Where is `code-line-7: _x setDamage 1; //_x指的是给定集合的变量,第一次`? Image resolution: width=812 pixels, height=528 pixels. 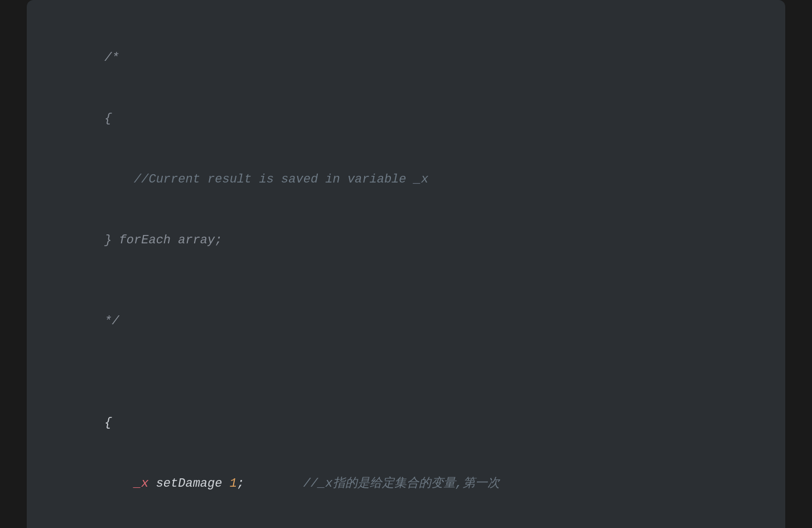
code-line-7: _x setDamage 1; //_x指的是给定集合的变量,第一次 is located at coordinates (406, 483).